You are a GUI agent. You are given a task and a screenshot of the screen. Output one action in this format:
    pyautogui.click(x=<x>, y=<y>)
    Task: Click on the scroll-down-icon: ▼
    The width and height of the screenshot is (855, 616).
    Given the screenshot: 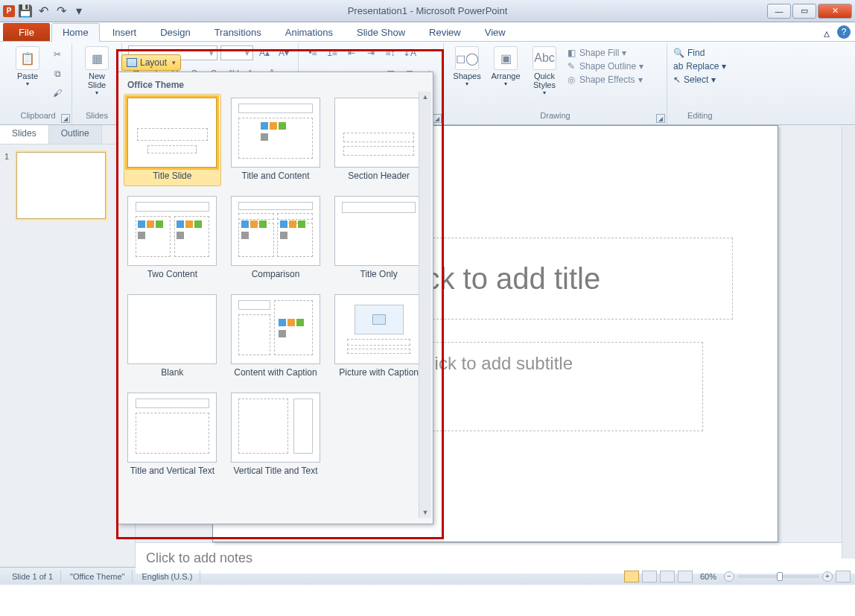 What is the action you would take?
    pyautogui.click(x=426, y=512)
    